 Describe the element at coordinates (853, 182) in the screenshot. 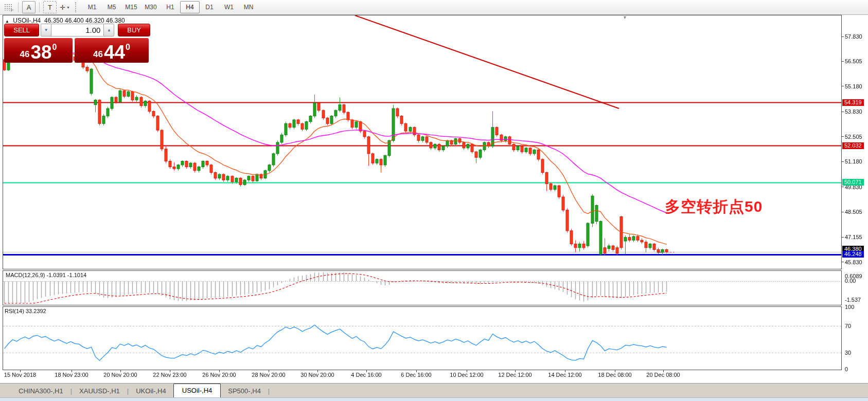

I see `price-level-badge: 50.071` at that location.